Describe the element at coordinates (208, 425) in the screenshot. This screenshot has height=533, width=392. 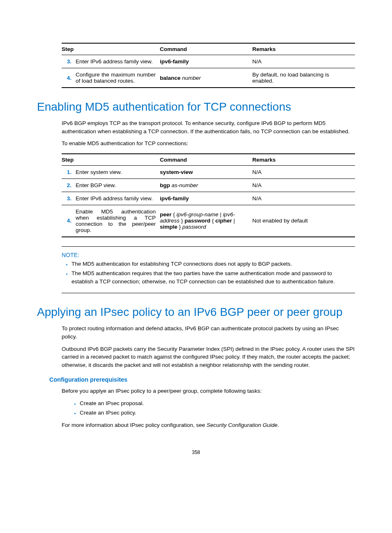
I see `prereq-more: For more information about IPsec policy …` at that location.